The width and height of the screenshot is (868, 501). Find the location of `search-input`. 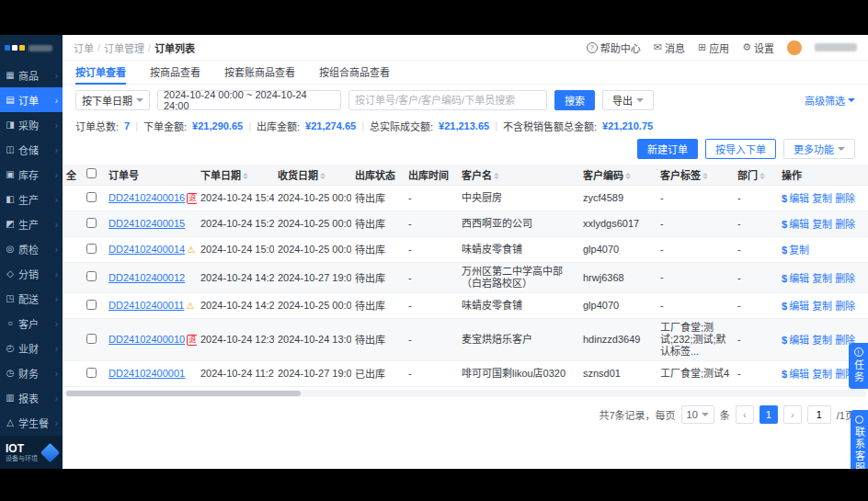

search-input is located at coordinates (448, 100).